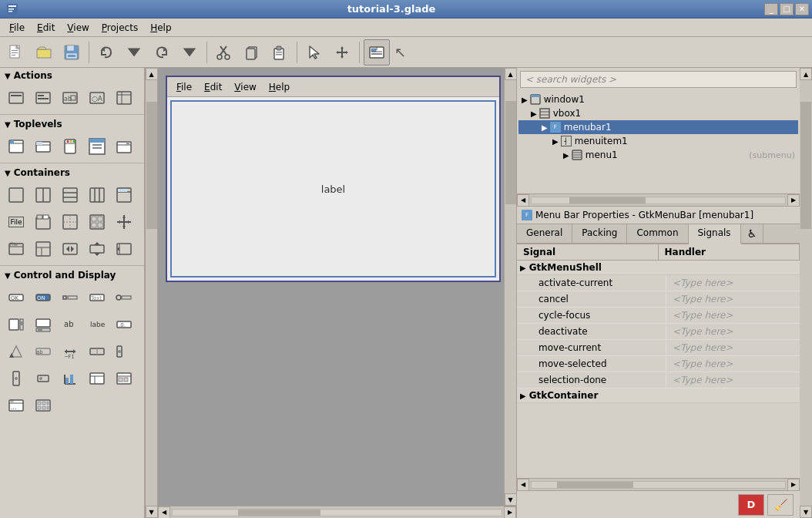 The height and width of the screenshot is (518, 812). I want to click on canvas-view-menu: View, so click(245, 87).